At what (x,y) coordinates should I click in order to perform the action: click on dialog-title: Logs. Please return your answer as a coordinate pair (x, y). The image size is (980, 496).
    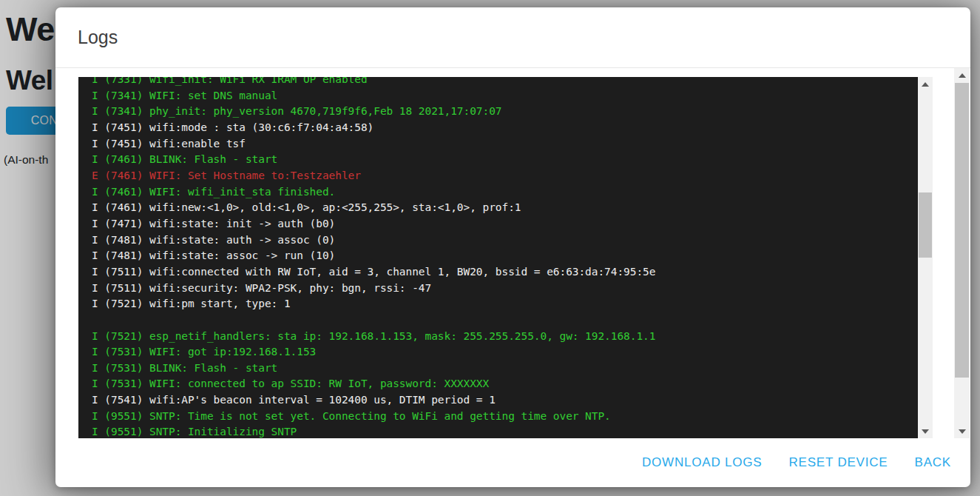
    Looking at the image, I should click on (98, 37).